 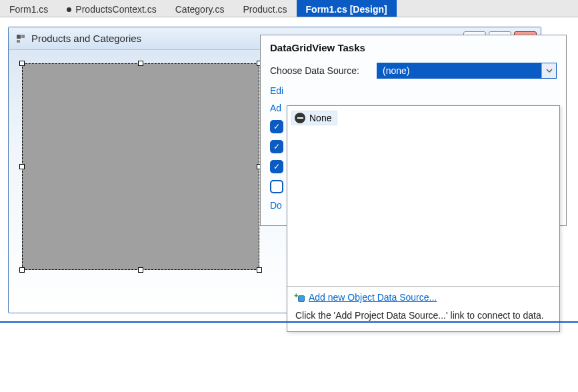 I want to click on document-tab-strip: Form1.cs ProductsContext.cs Category.cs …, so click(x=289, y=9).